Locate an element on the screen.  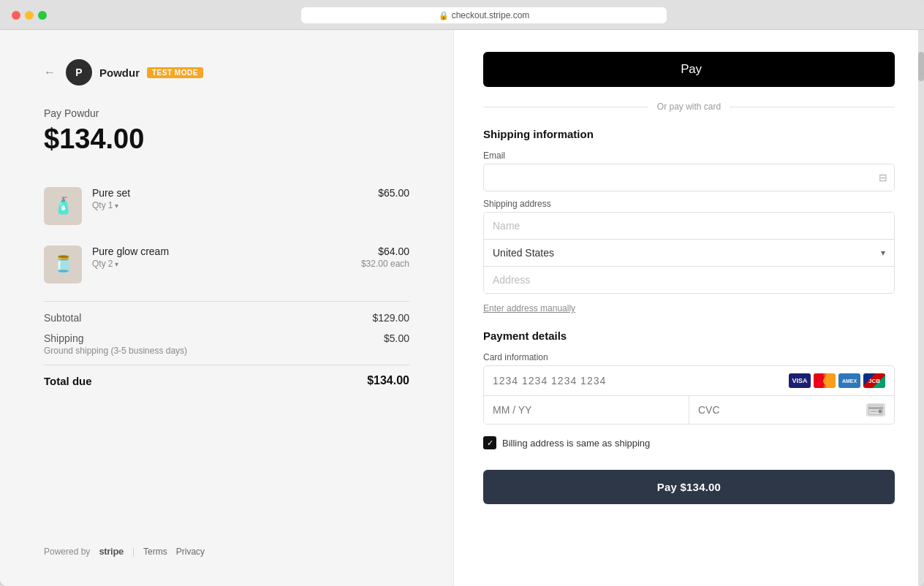
order-summary: Subtotal $129.00 Shipping Ground shippin… is located at coordinates (227, 344).